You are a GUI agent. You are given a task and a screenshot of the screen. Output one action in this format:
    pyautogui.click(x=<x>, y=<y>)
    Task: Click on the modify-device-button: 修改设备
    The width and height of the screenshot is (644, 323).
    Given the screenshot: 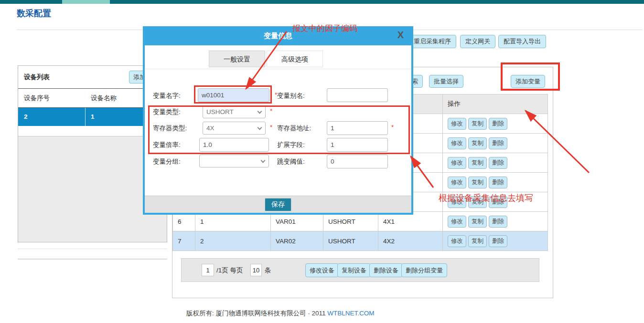 What is the action you would take?
    pyautogui.click(x=322, y=270)
    